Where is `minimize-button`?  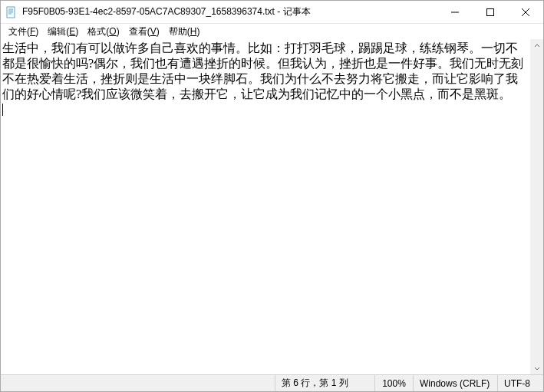 minimize-button is located at coordinates (455, 12).